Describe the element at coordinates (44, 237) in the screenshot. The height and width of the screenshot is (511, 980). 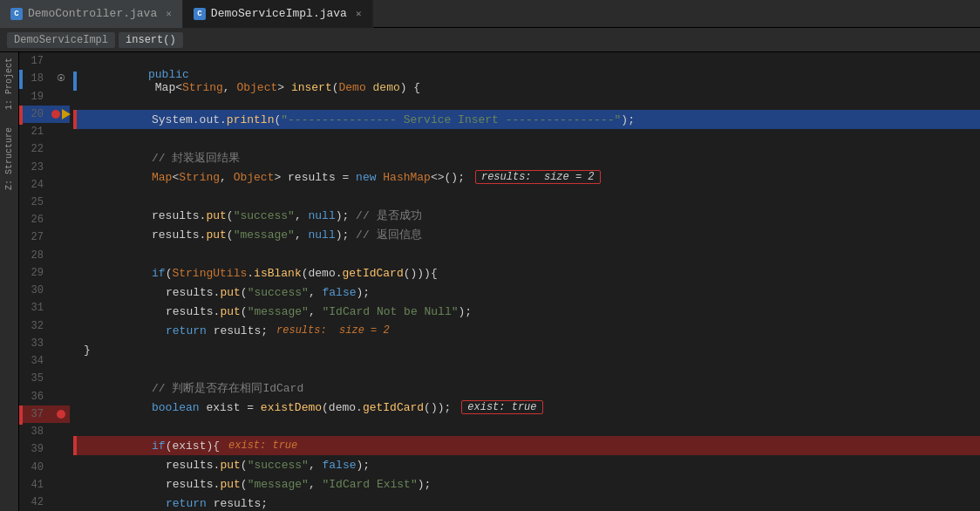
I see `gutter-row-27: 27` at that location.